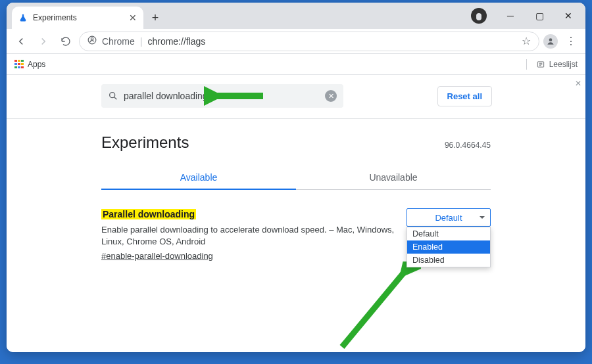 The image size is (592, 364). Describe the element at coordinates (249, 235) in the screenshot. I see `flag-description: Enable parallel downloading to accelerat…` at that location.